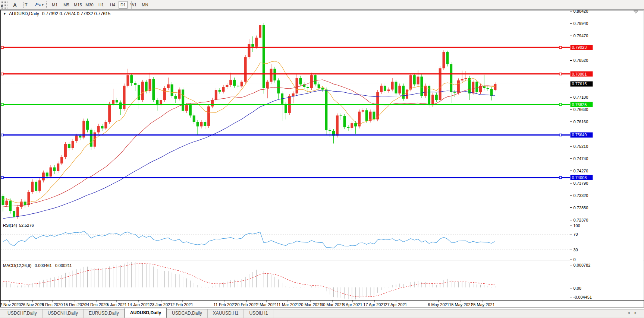 The height and width of the screenshot is (318, 644). Describe the element at coordinates (583, 297) in the screenshot. I see `macd-axis-label: -0.004451` at that location.